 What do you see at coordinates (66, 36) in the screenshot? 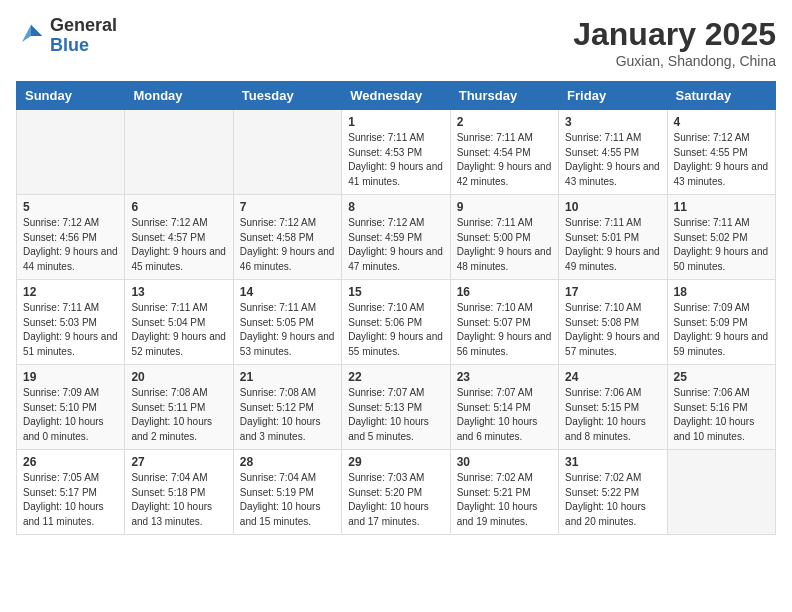
I see `logo: General Blue` at bounding box center [66, 36].